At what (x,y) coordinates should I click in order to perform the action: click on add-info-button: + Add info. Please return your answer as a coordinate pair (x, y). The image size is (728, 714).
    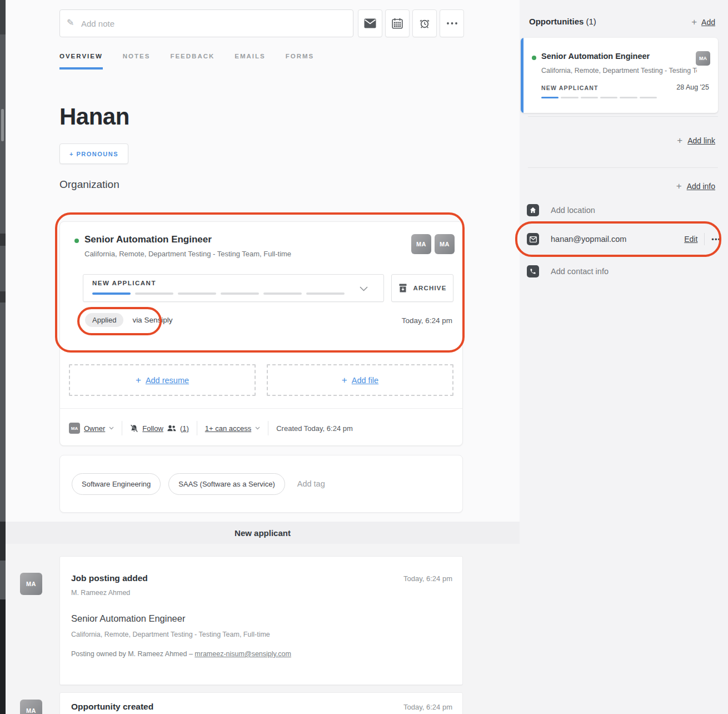
    Looking at the image, I should click on (696, 186).